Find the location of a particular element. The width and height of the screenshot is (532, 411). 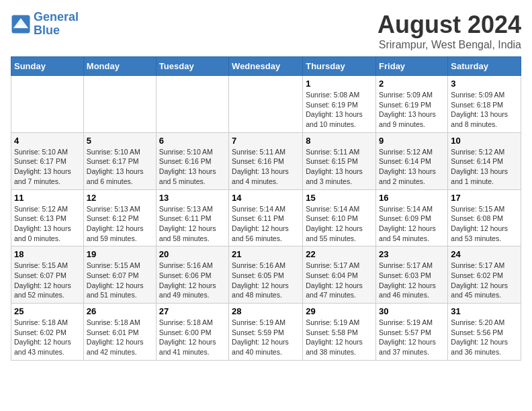

calendar-cell: 5Sunrise: 5:10 AM Sunset: 6:17 PM Daylig… is located at coordinates (120, 161).